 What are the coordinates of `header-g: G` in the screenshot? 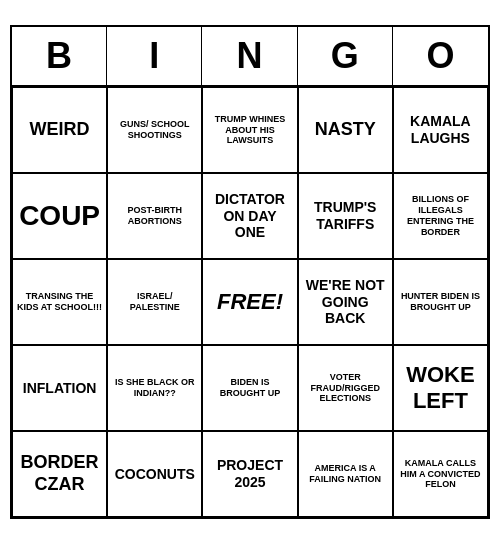 It's located at (346, 56).